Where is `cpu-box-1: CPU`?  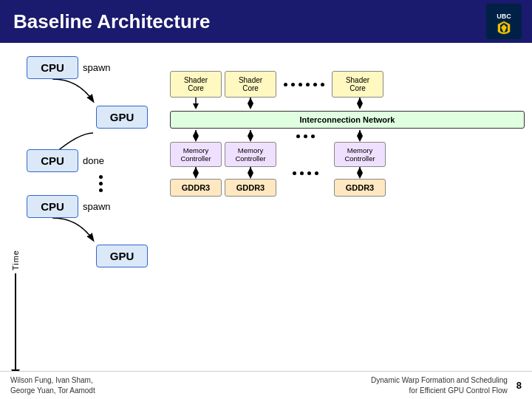
cpu-box-1: CPU is located at coordinates (52, 68).